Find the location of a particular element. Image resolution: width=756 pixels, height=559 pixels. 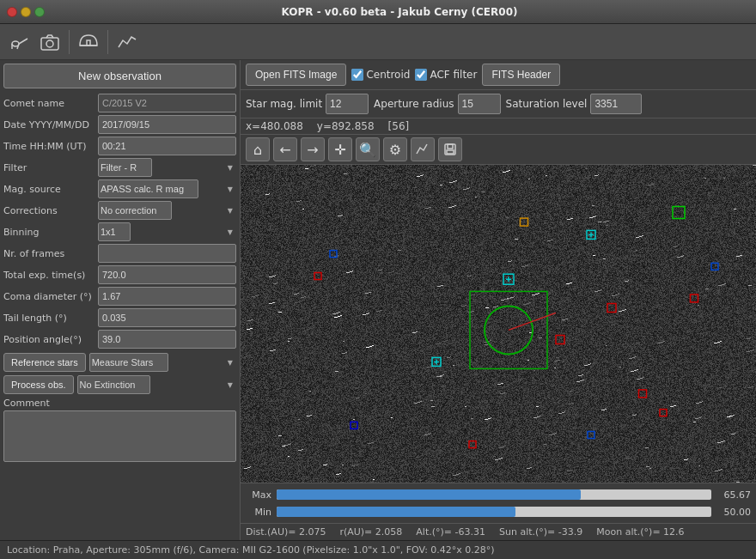

tail-length-input is located at coordinates (167, 318).